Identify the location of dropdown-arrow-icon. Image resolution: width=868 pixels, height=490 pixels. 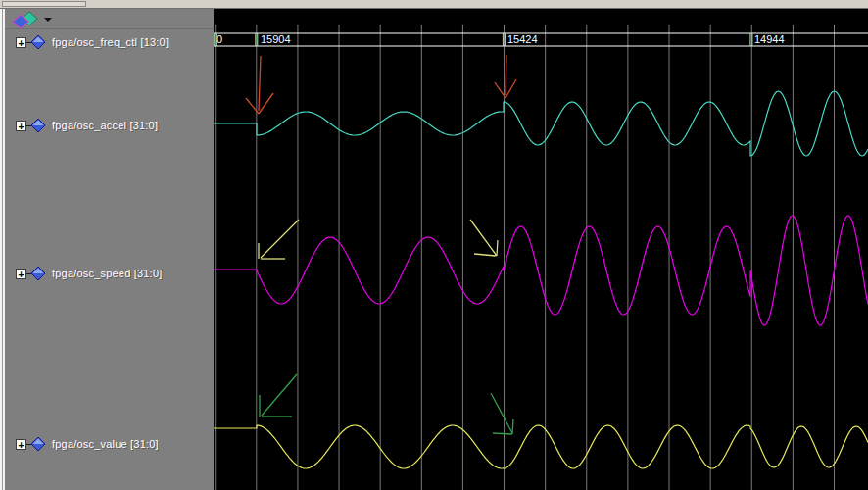
(48, 20).